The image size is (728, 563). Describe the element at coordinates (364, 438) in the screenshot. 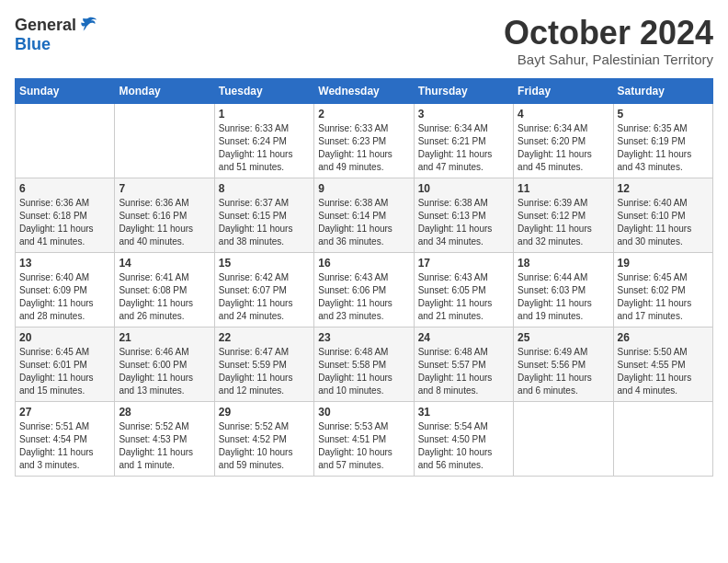

I see `calendar-week-row: 27Sunrise: 5:51 AM Sunset: 4:54 PM Dayli…` at that location.